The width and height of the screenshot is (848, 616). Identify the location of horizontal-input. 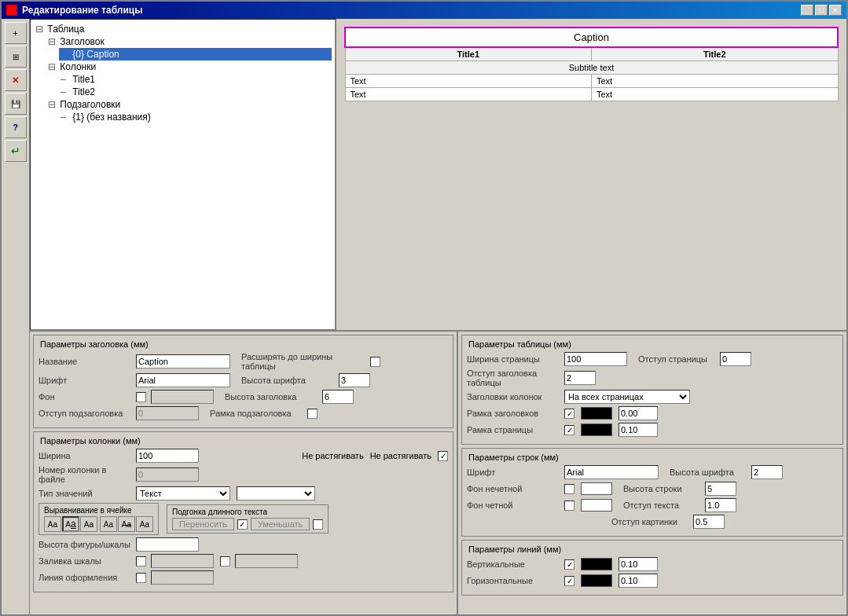
(638, 581).